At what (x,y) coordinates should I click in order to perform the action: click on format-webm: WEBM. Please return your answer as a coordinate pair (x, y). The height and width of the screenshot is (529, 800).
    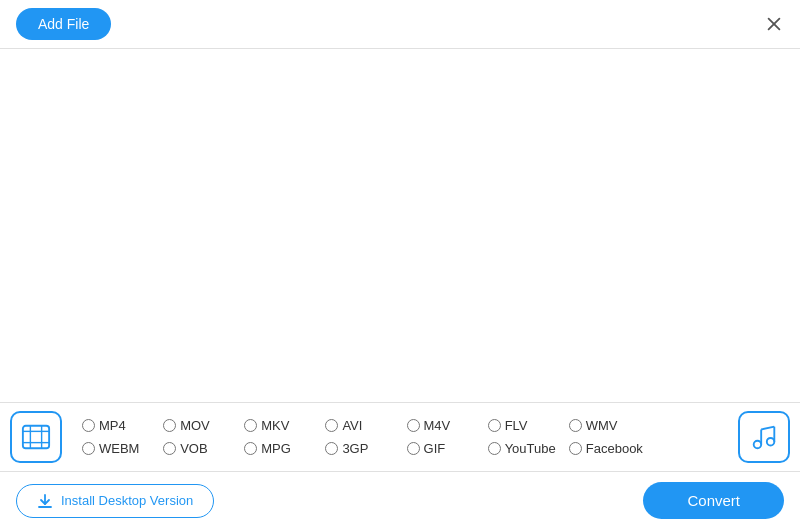
    Looking at the image, I should click on (118, 448).